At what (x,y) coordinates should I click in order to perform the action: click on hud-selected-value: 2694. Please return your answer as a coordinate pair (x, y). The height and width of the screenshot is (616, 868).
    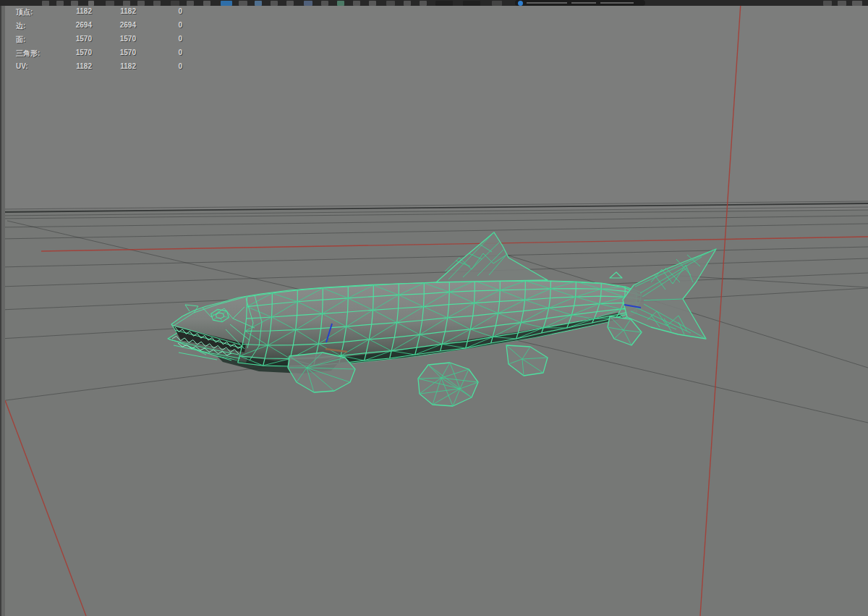
    Looking at the image, I should click on (118, 25).